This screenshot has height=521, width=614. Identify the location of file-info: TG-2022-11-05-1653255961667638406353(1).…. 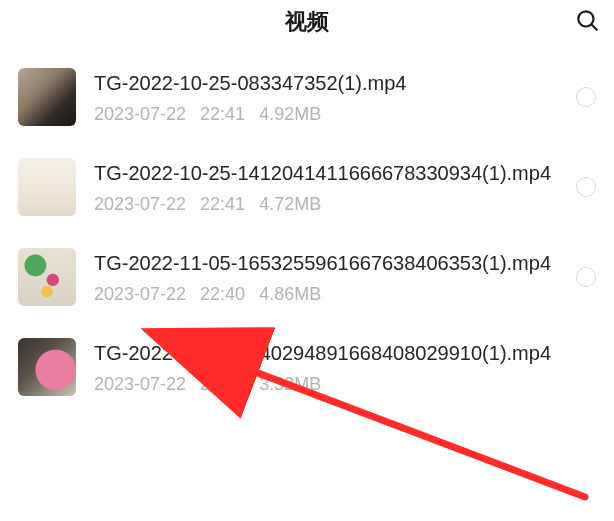
(326, 277).